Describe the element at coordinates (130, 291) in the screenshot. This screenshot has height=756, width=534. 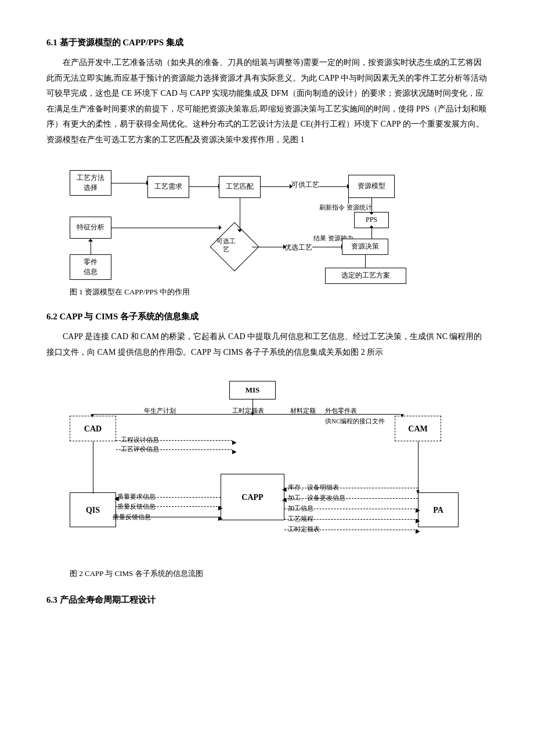
I see `fig1-caption: 图 1 资源模型在 CAPP/PPS 中的作用` at that location.